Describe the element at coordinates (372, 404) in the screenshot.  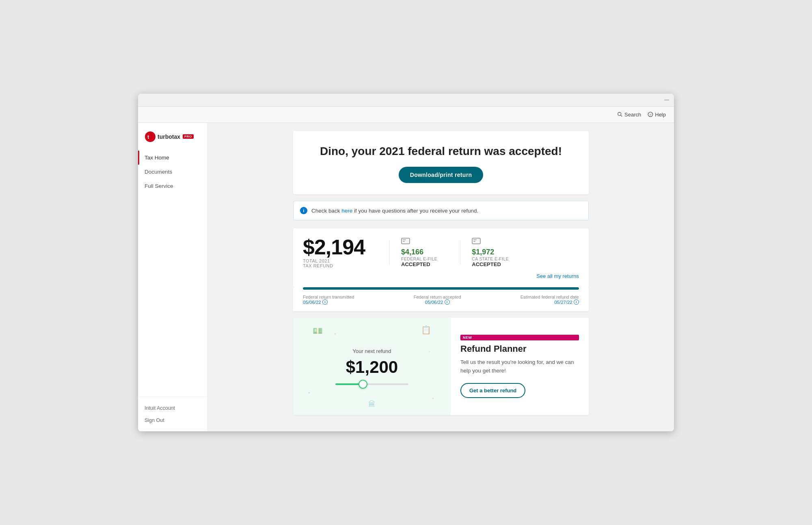
I see `deco-building-icon: 🏛` at that location.